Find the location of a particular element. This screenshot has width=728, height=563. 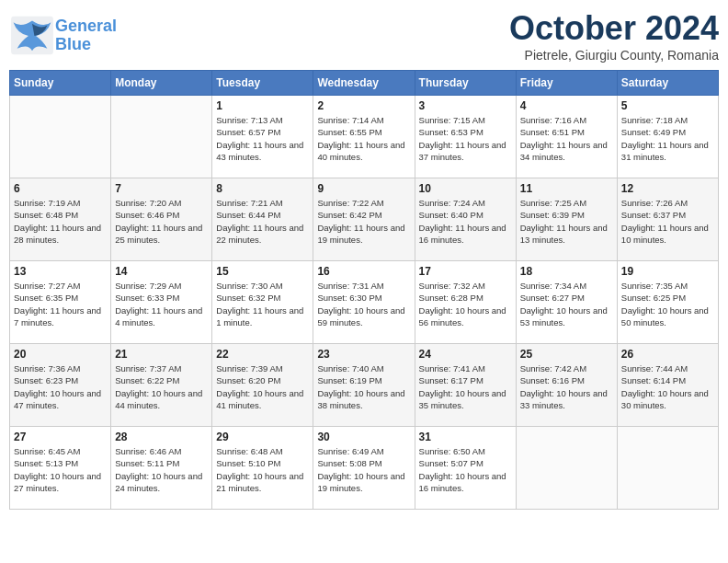

day-info: Sunrise: 7:44 AMSunset: 6:14 PMDaylight:… is located at coordinates (667, 386).